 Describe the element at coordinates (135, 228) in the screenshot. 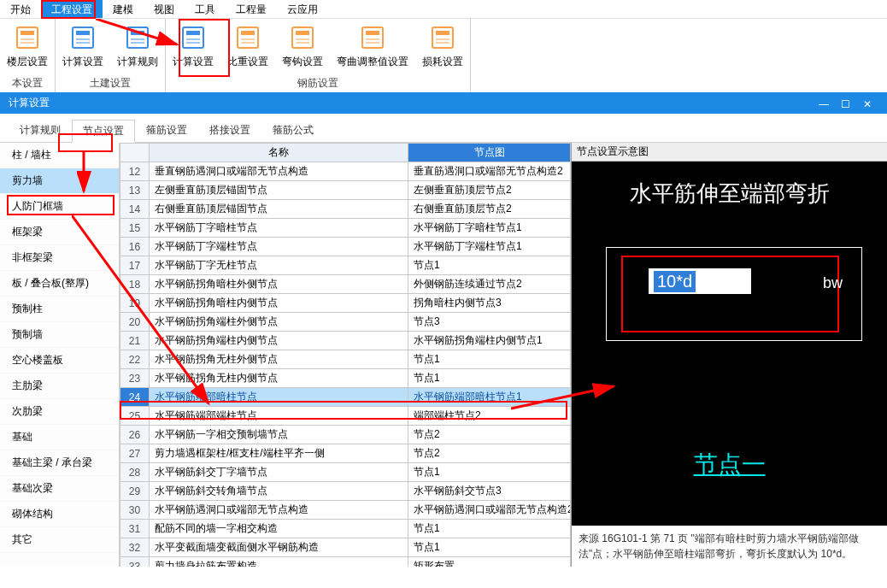

I see `row-num: 15` at that location.